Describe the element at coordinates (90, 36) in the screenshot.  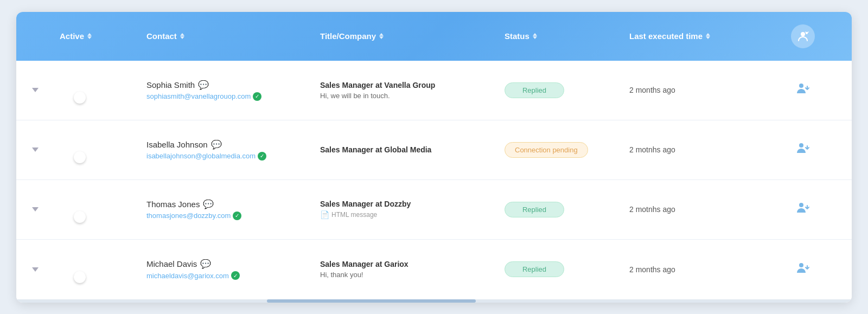
I see `active-sort-icon` at that location.